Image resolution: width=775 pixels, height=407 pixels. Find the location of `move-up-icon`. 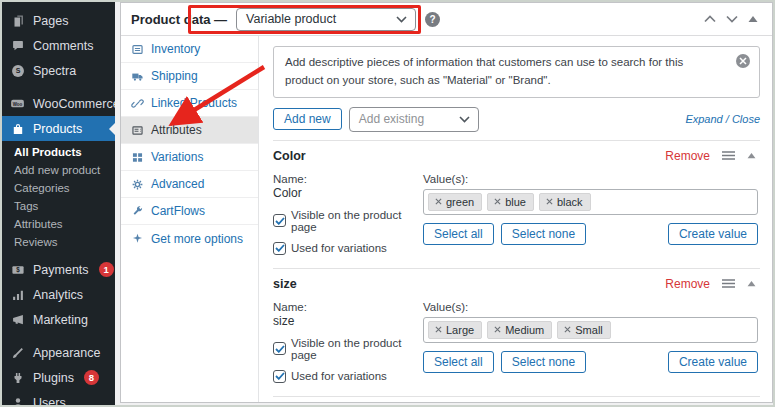

move-up-icon is located at coordinates (710, 19).